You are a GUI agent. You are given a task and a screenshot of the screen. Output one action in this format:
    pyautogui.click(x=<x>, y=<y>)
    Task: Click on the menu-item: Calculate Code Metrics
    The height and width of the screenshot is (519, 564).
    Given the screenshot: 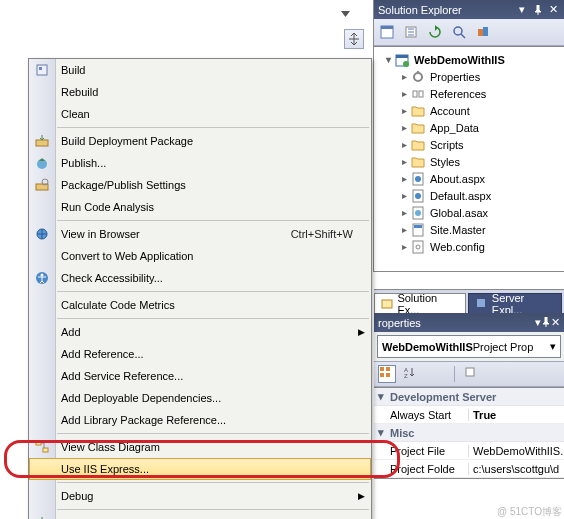 What is the action you would take?
    pyautogui.click(x=200, y=305)
    